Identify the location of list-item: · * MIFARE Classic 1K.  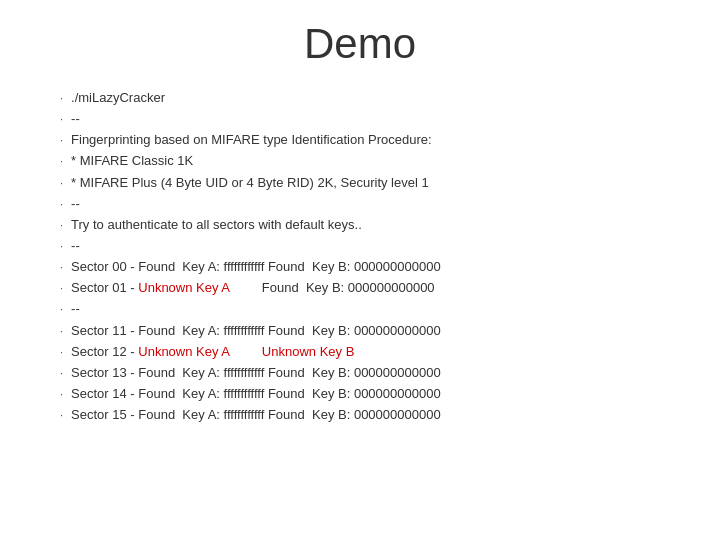
(370, 161).